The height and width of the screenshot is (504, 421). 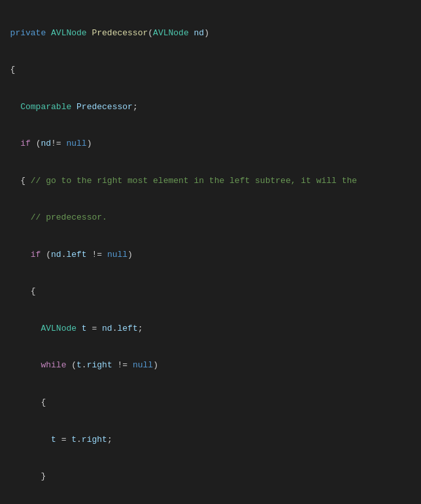 What do you see at coordinates (208, 34) in the screenshot?
I see `line-1-content: private AVLNode Predecessor(AVLNode nd)` at bounding box center [208, 34].